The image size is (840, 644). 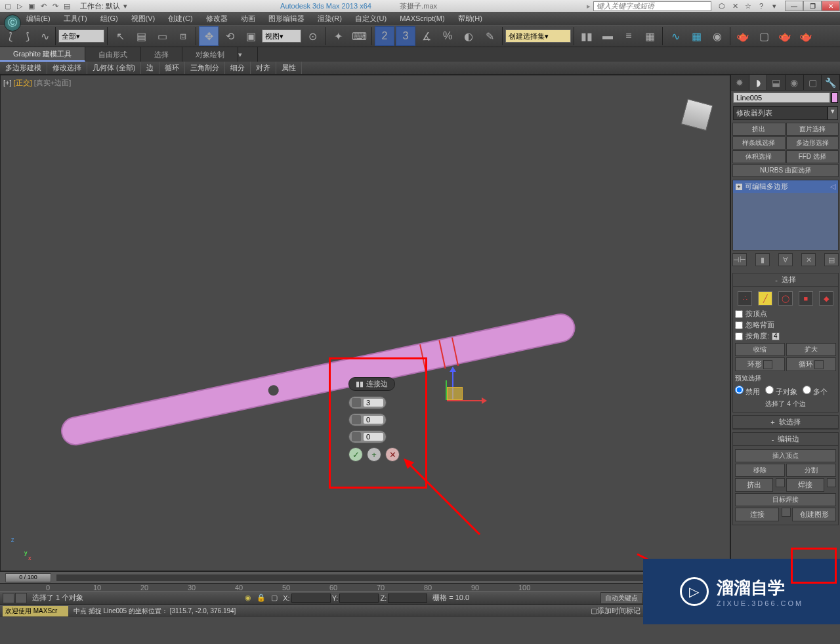 What do you see at coordinates (831, 483) in the screenshot?
I see `weld-settings-button` at bounding box center [831, 483].